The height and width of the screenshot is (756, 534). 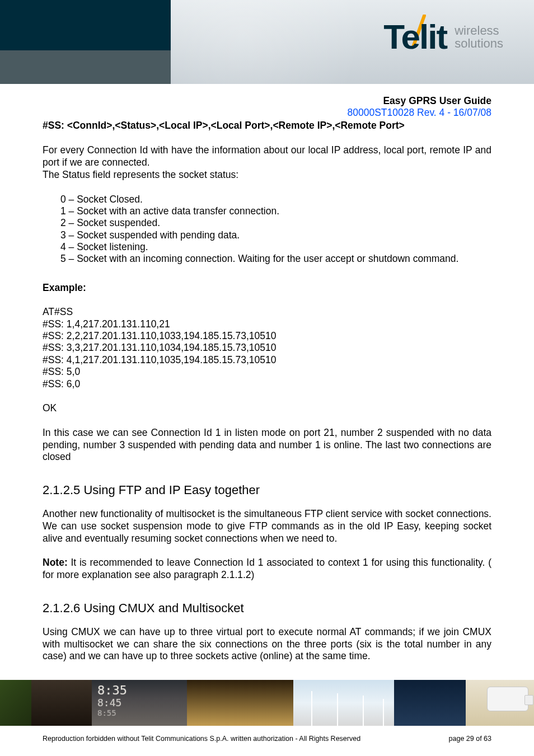 What do you see at coordinates (267, 229) in the screenshot?
I see `status-list: 0 – Socket Closed. 1 – Socket with an ac…` at bounding box center [267, 229].